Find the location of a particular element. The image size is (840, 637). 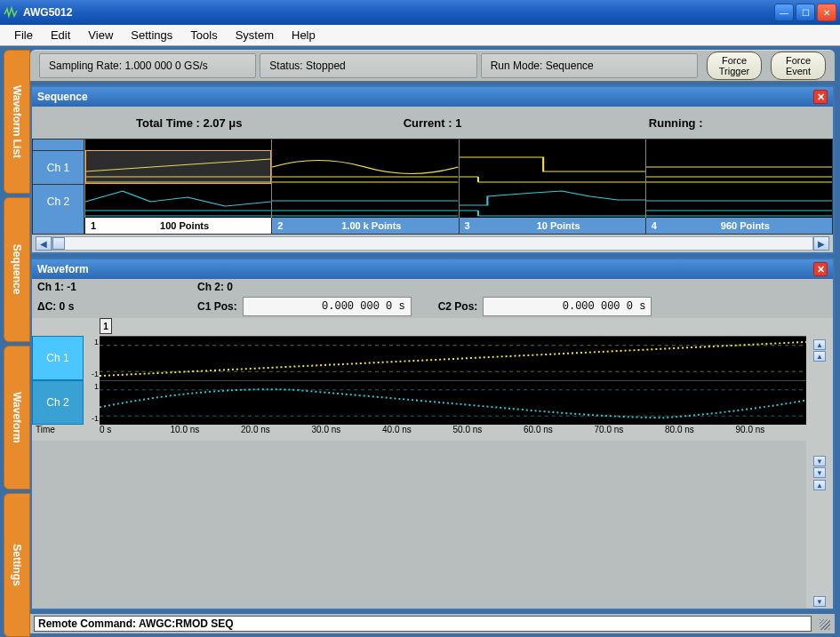

side-tabs: Waveform List Sequence Waveform Settings is located at coordinates (15, 341).